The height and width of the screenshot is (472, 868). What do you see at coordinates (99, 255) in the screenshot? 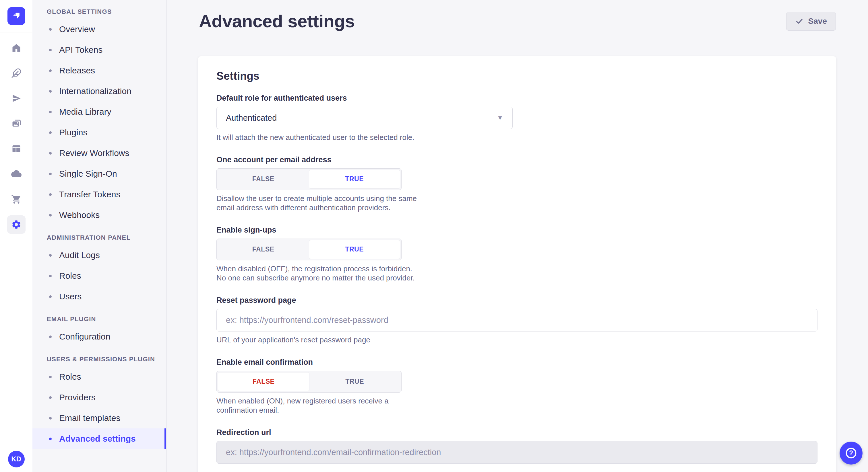
I see `sidebar-item-audit-logs: Audit Logs` at bounding box center [99, 255].